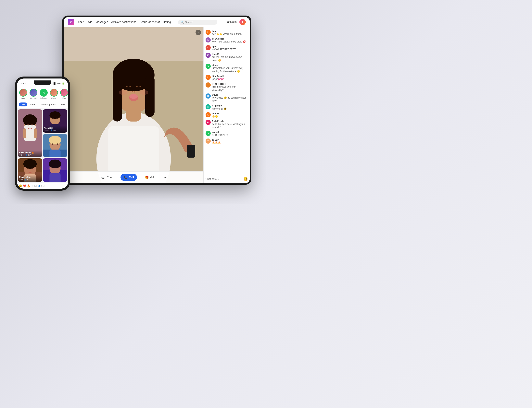 The width and height of the screenshot is (532, 408). Describe the element at coordinates (54, 98) in the screenshot. I see `story-name: Kitana` at that location.